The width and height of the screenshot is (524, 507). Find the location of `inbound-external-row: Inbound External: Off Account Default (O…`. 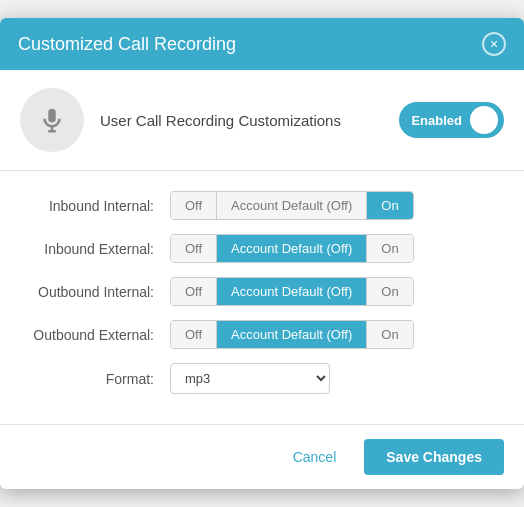

inbound-external-row: Inbound External: Off Account Default (O… is located at coordinates (262, 248).